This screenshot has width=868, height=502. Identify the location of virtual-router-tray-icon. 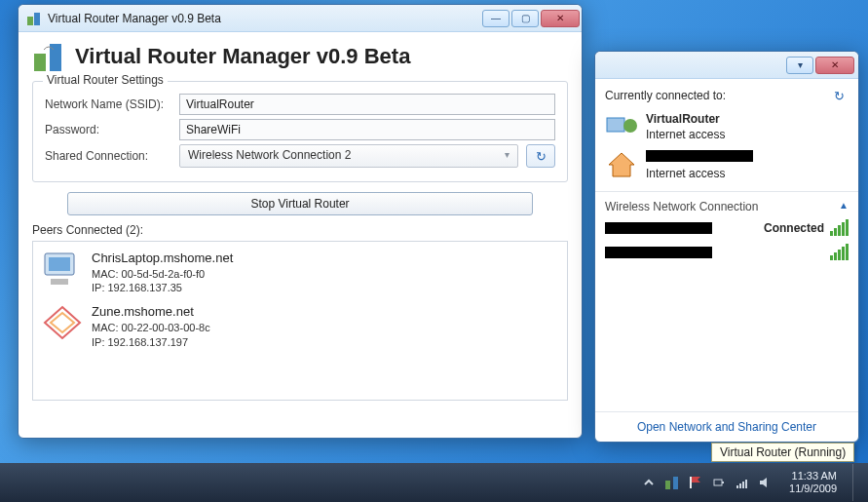
(672, 483).